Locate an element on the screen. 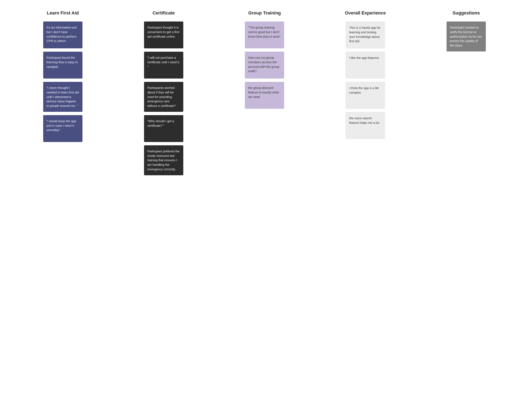 This screenshot has height=420, width=529. card-cert-4: "Why should I get a certificate? " is located at coordinates (164, 129).